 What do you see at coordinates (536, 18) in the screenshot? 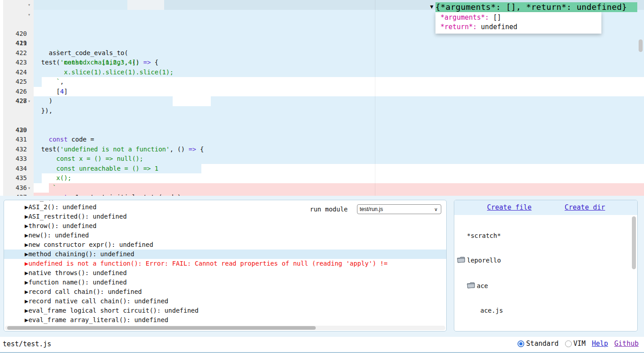
I see `value-inspector-popup: ▼ {*arguments*: [], *return*: undefined}…` at bounding box center [536, 18].